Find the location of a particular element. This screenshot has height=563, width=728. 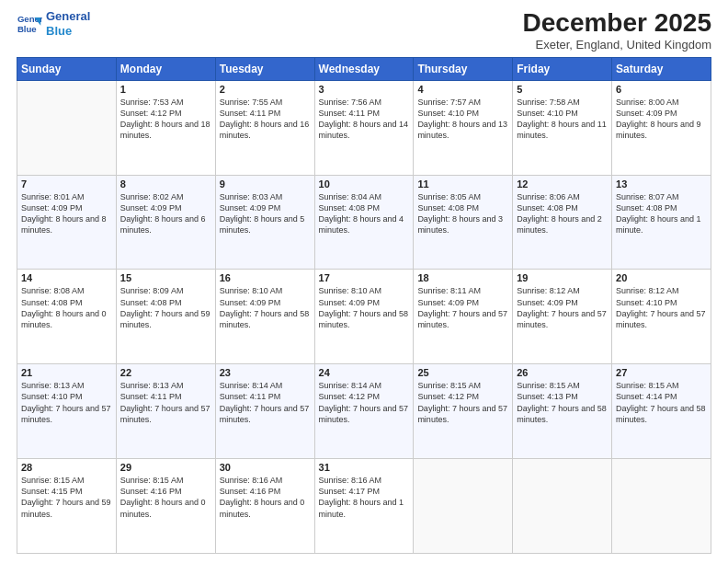

day-number: 10 is located at coordinates (364, 184).